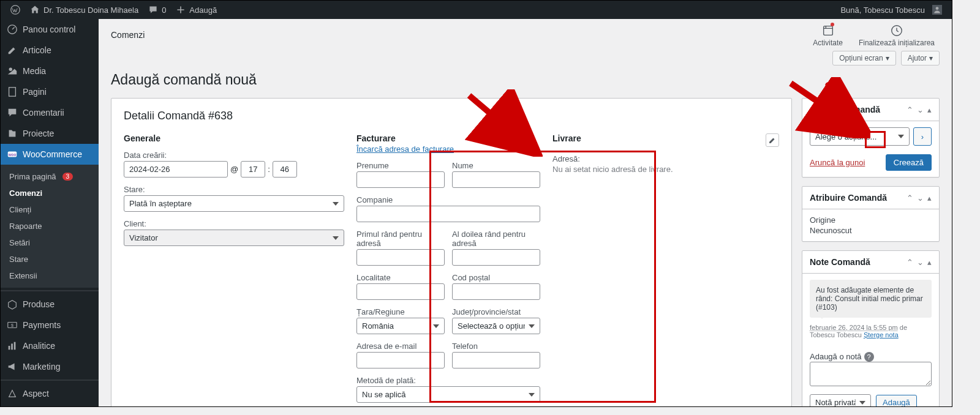  Describe the element at coordinates (772, 140) in the screenshot. I see `edit-shipping-button` at that location.